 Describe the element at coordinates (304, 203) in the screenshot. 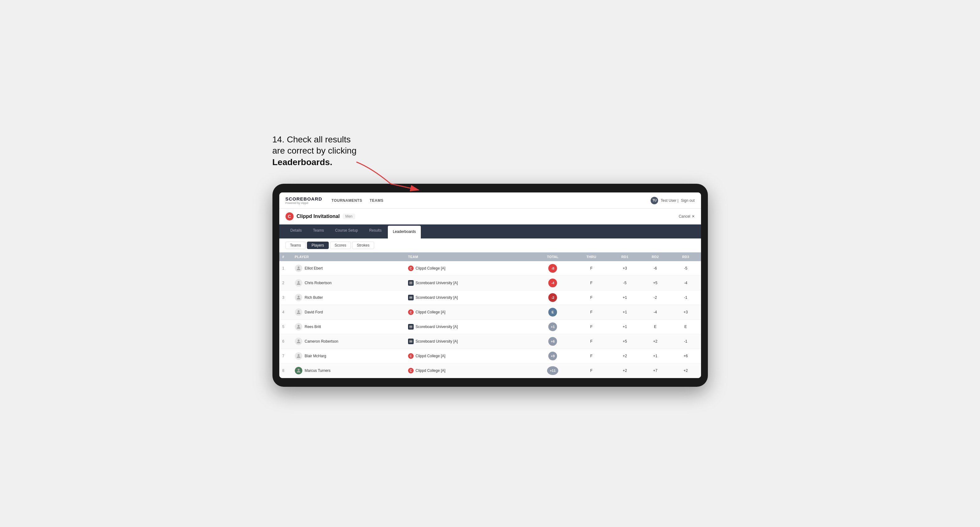

I see `logo-sub: Powered by clippd` at that location.